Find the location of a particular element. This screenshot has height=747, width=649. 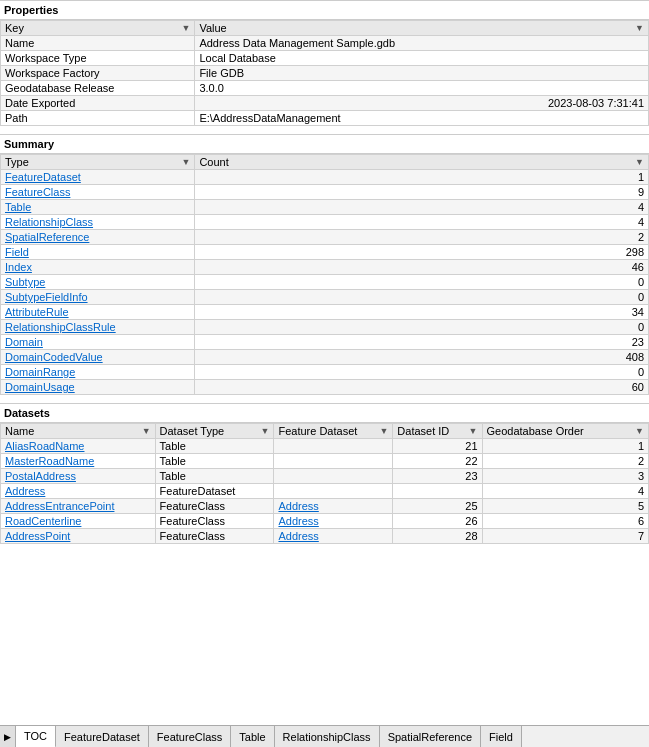

value-dropdown-arrow: ▼ is located at coordinates (640, 28).